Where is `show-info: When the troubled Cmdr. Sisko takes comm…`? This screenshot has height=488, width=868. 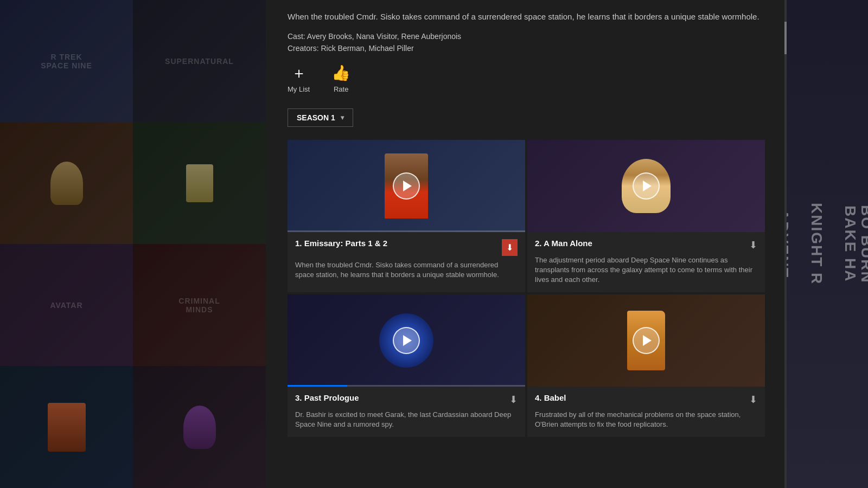
show-info: When the troubled Cmdr. Sisko takes comm… is located at coordinates (526, 31).